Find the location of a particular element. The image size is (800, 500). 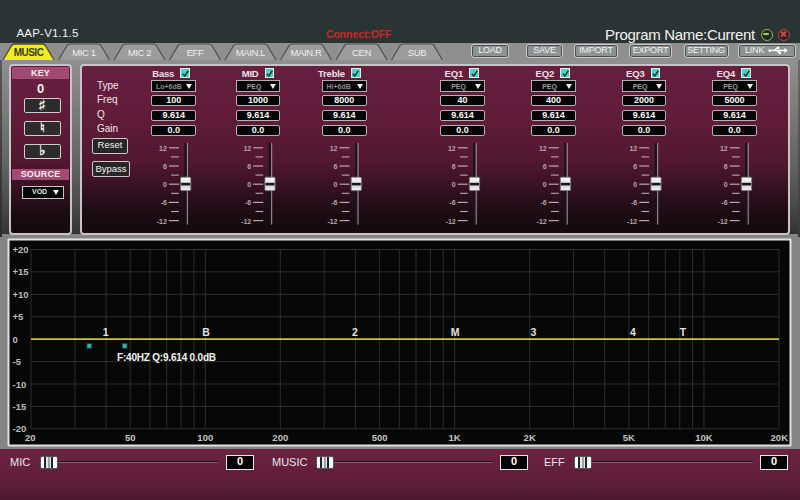

svg-text: EFF is located at coordinates (196, 52).